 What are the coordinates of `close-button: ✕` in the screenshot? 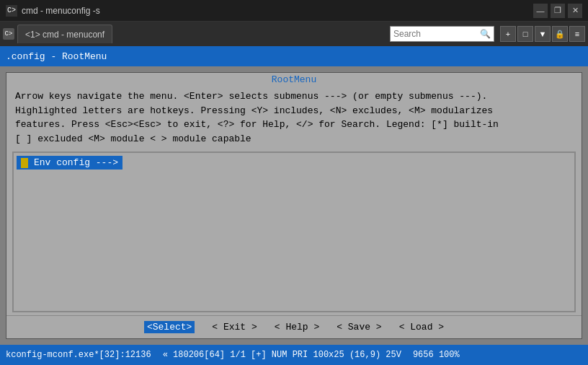 It's located at (575, 11).